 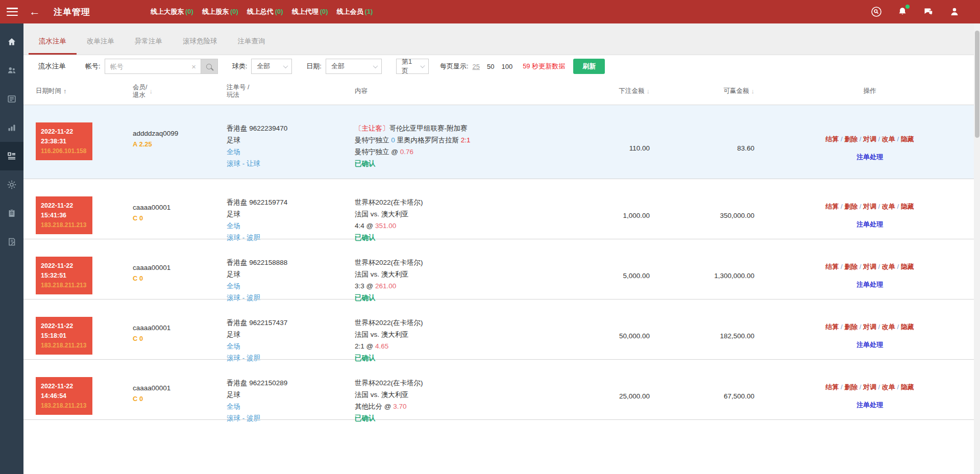 I want to click on menu-icon, so click(x=12, y=12).